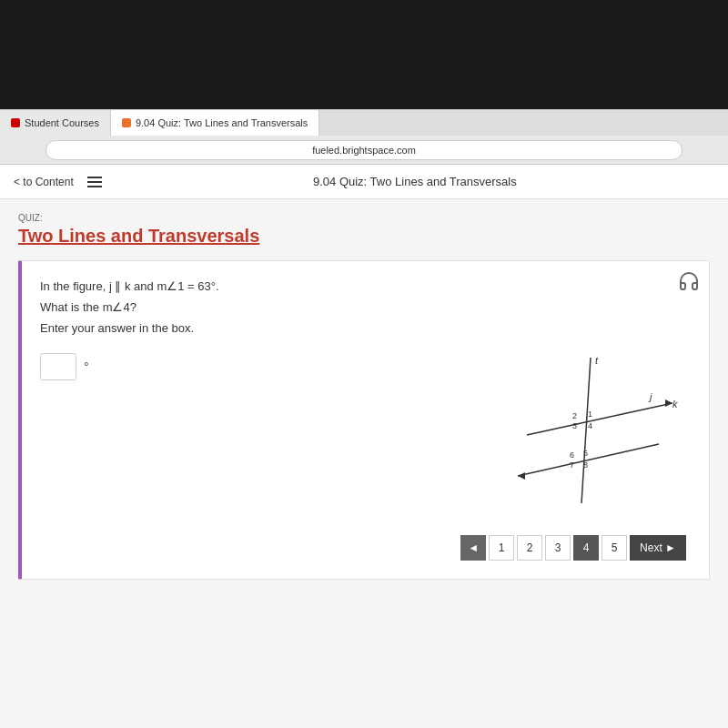 Image resolution: width=728 pixels, height=728 pixels. Describe the element at coordinates (415, 182) in the screenshot. I see `page-title: 9.04 Quiz: Two Lines and Transversals` at that location.